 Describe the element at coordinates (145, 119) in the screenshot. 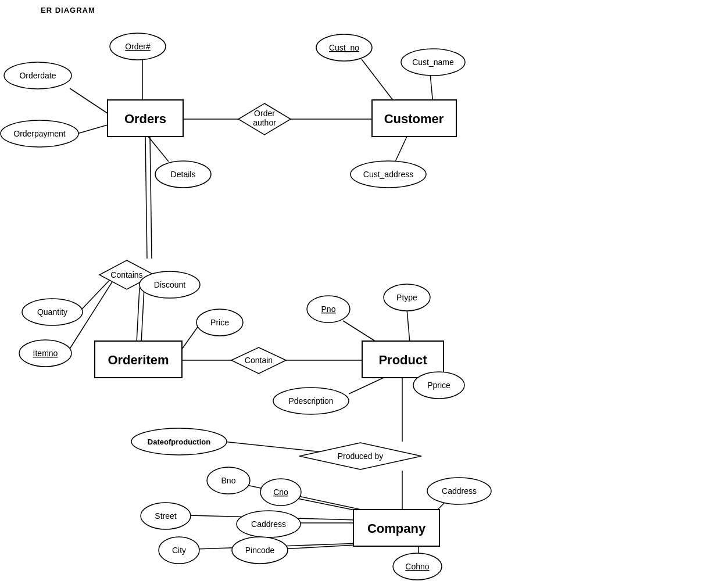

I see `entity-orders-label: Orders` at that location.